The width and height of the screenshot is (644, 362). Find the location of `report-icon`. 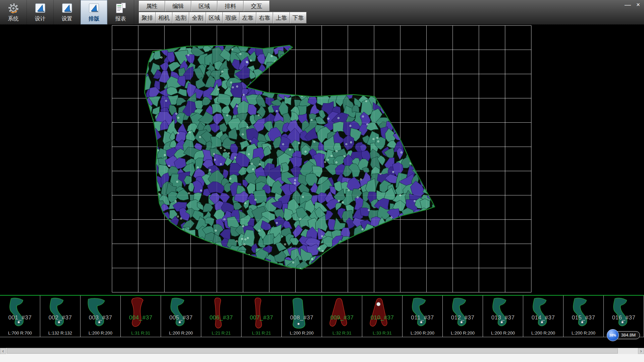

report-icon is located at coordinates (121, 8).